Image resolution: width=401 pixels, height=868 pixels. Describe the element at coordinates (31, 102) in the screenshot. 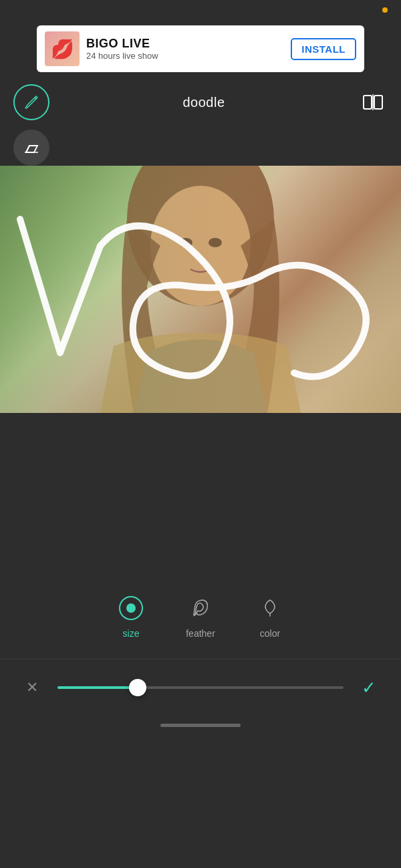

I see `brush-button` at that location.